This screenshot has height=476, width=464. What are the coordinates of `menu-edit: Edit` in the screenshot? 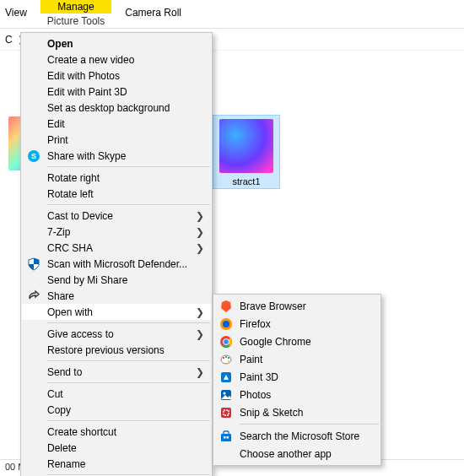 It's located at (116, 123).